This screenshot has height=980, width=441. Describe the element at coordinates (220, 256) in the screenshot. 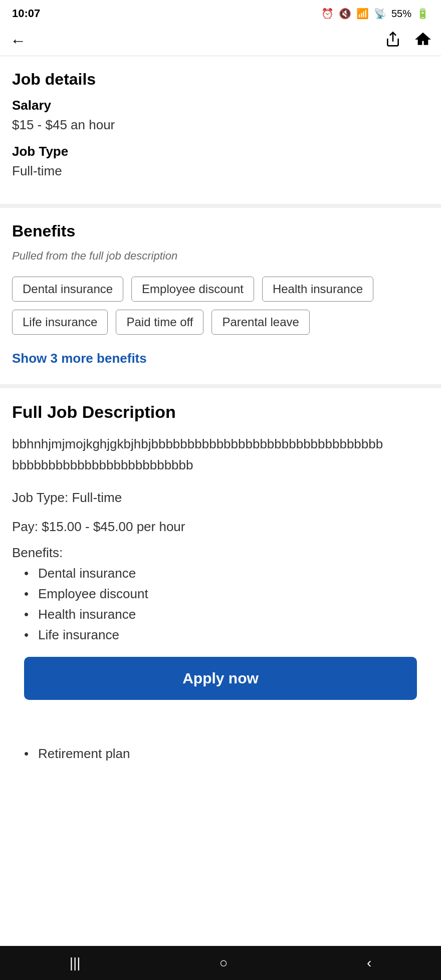

I see `benefits-subtitle: Pulled from the full job description` at that location.